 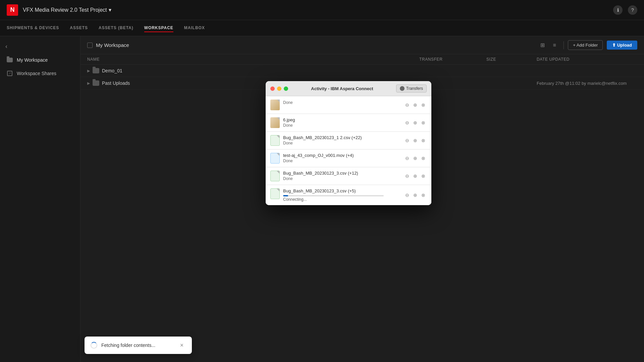 I want to click on transfer-item-left: Bug_Bash_MB_20230123_3.csv (+5) Connecti…, so click(x=327, y=195).